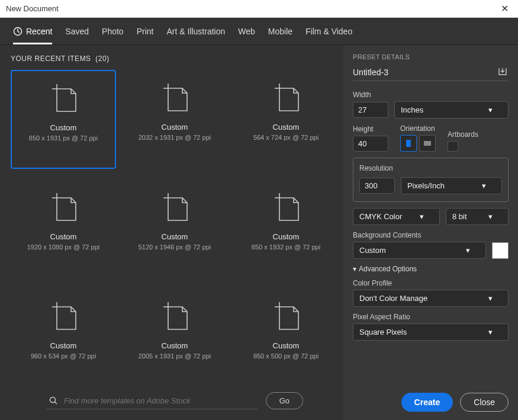 Image resolution: width=518 pixels, height=420 pixels. I want to click on artboards-checkbox, so click(453, 146).